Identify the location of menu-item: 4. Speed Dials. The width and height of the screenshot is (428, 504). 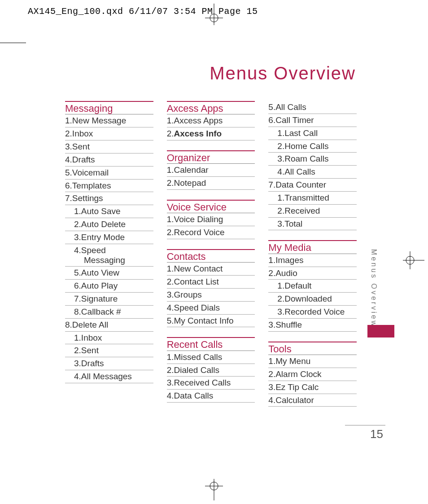
(211, 308).